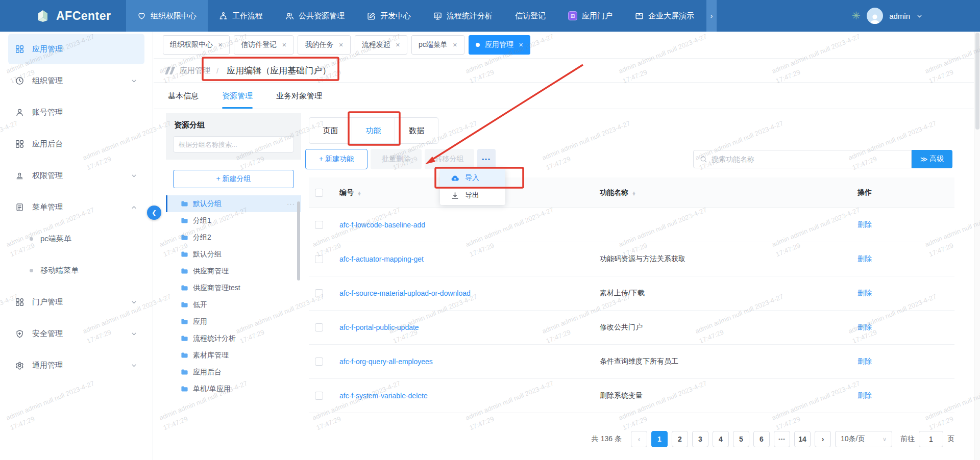  Describe the element at coordinates (473, 195) in the screenshot. I see `dropdown-item-导出: 导出` at that location.